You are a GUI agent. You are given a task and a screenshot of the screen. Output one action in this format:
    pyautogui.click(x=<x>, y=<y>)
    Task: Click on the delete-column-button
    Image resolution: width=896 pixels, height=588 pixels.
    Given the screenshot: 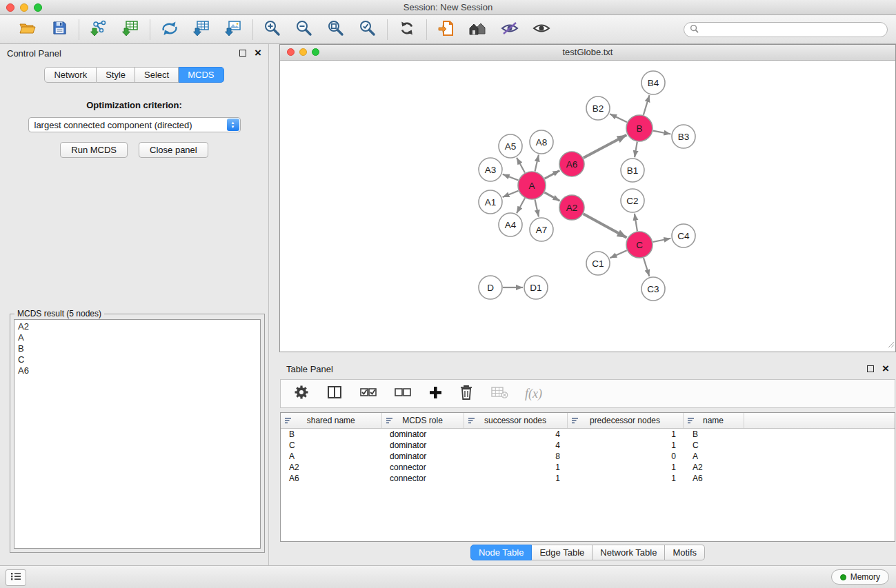 What is the action you would take?
    pyautogui.click(x=466, y=394)
    